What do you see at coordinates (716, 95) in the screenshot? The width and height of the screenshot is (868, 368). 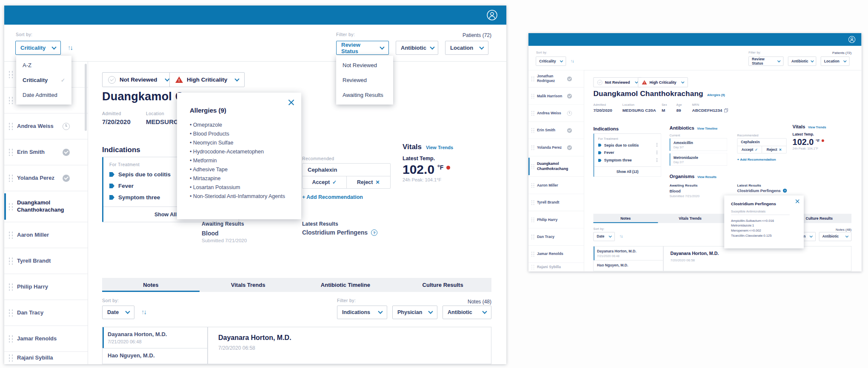 I see `allergies-link: Allergies (9)` at bounding box center [716, 95].